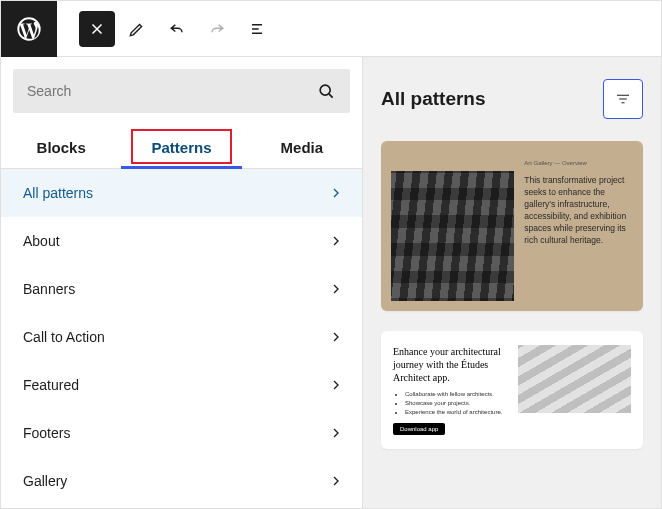  What do you see at coordinates (257, 29) in the screenshot?
I see `list-view-icon` at bounding box center [257, 29].